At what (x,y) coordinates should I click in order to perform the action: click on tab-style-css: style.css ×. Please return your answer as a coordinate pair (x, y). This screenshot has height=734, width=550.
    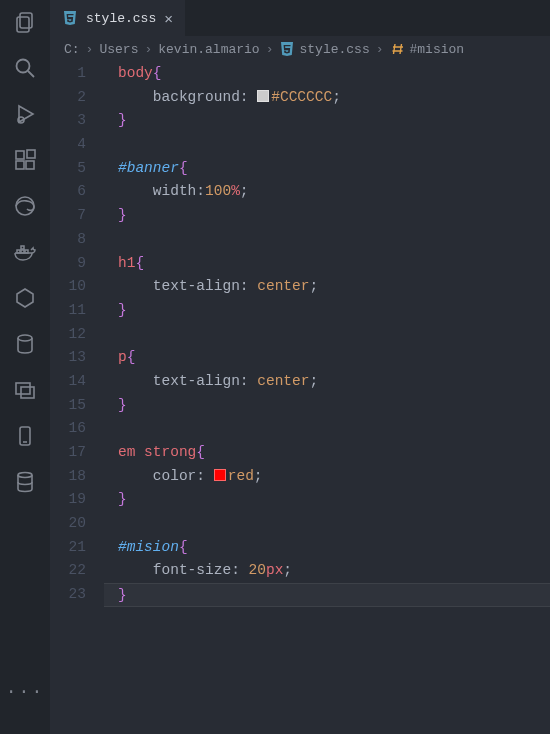
    Looking at the image, I should click on (118, 18).